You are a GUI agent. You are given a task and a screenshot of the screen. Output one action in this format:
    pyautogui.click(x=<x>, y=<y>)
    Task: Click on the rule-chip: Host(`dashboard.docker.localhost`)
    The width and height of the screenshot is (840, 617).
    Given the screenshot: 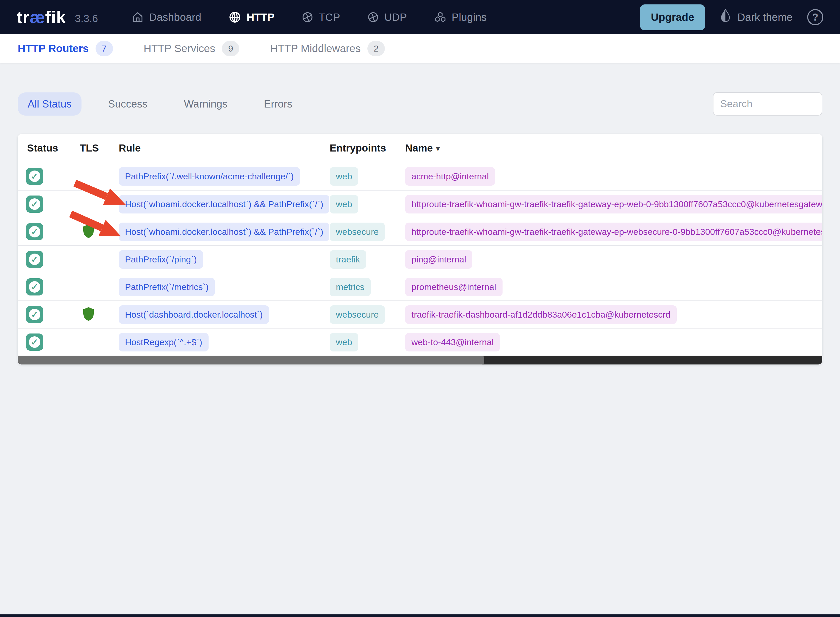 What is the action you would take?
    pyautogui.click(x=194, y=314)
    